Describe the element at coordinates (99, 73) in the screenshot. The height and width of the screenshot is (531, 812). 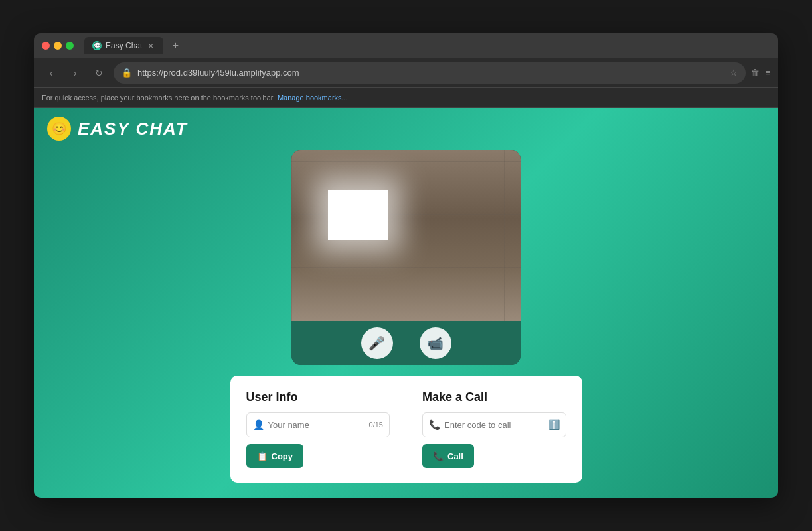
I see `refresh-button: ↻` at that location.